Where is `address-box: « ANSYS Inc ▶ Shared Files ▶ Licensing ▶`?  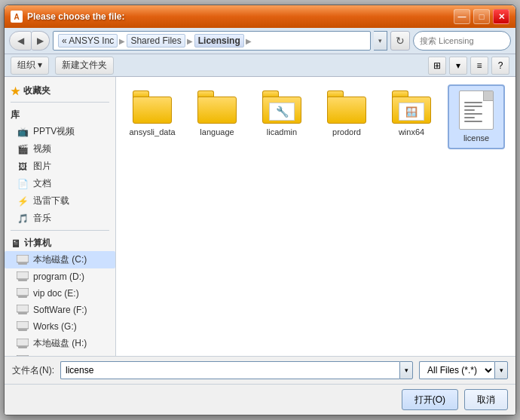
address-box: « ANSYS Inc ▶ Shared Files ▶ Licensing ▶ is located at coordinates (212, 41).